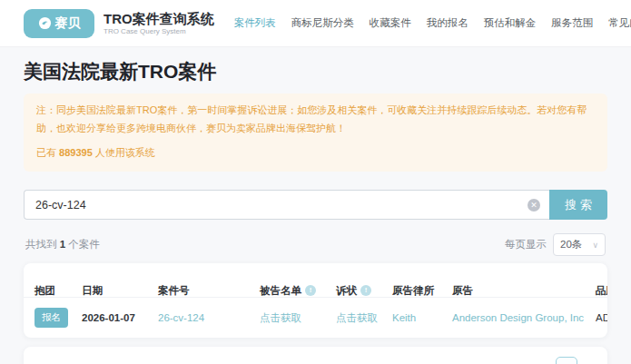  Describe the element at coordinates (45, 24) in the screenshot. I see `logo-icon` at that location.